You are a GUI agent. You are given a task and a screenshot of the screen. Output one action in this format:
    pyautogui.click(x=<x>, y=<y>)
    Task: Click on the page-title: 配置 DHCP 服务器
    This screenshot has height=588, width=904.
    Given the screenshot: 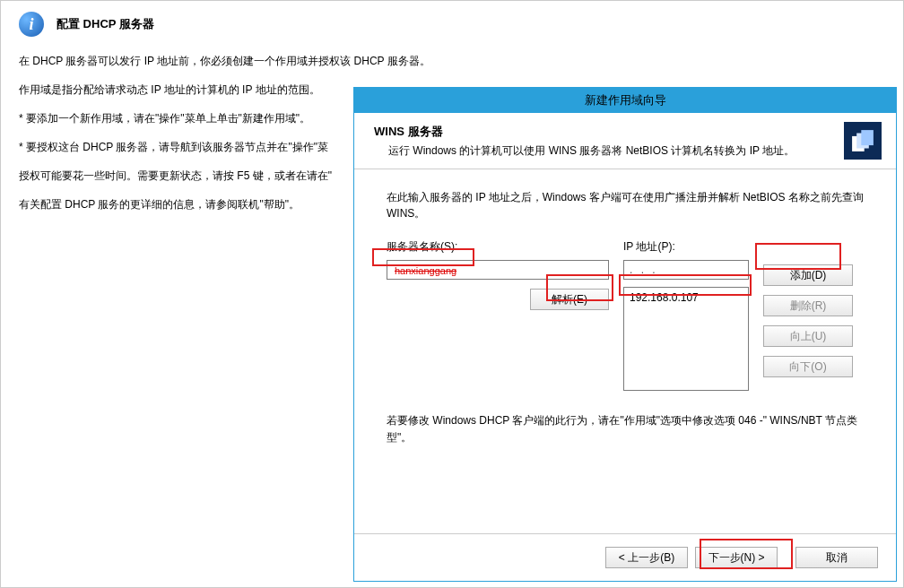 What is the action you would take?
    pyautogui.click(x=106, y=24)
    